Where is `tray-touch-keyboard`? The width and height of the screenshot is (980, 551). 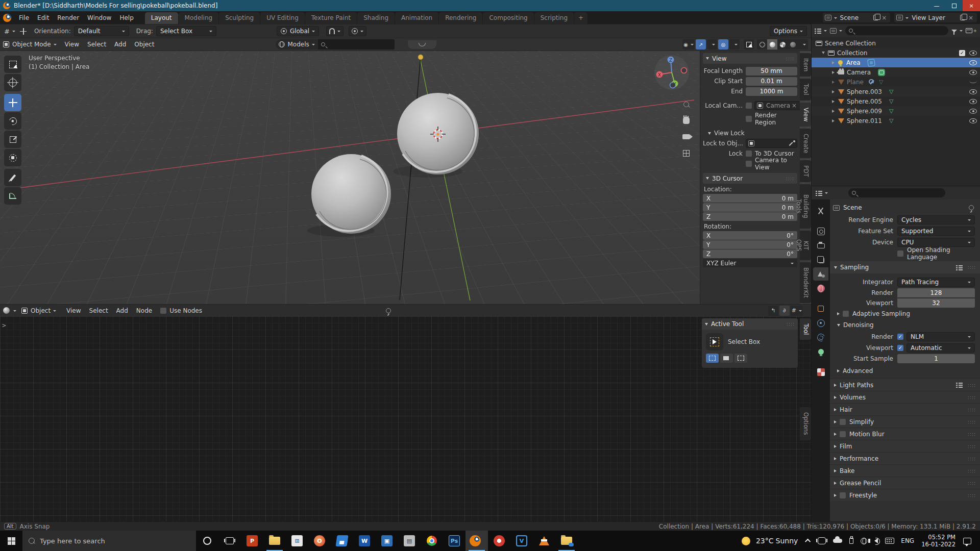 tray-touch-keyboard is located at coordinates (890, 541).